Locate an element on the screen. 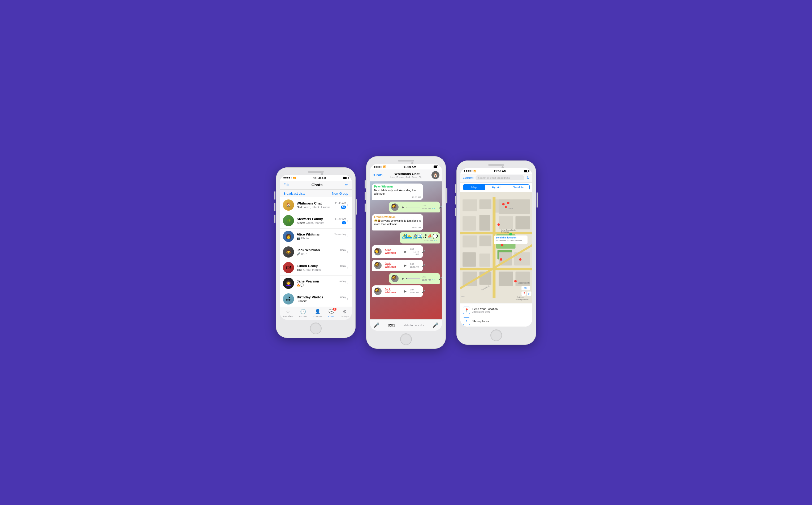  conversation-header: ‹ Chats Whitmans Chat Alice, Francis, Ja… is located at coordinates (406, 175).